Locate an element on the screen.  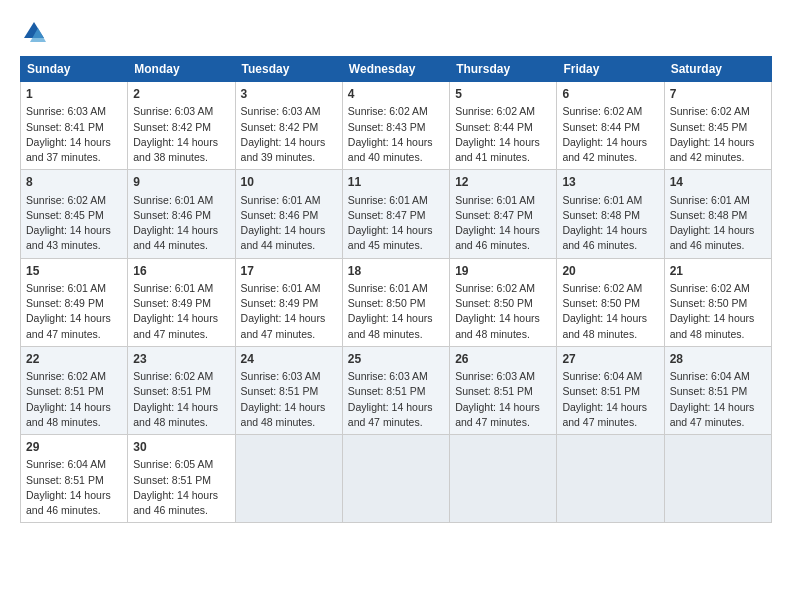
day-cell: 13 Sunrise: 6:01 AM Sunset: 8:48 PM Dayl… is located at coordinates (610, 214).